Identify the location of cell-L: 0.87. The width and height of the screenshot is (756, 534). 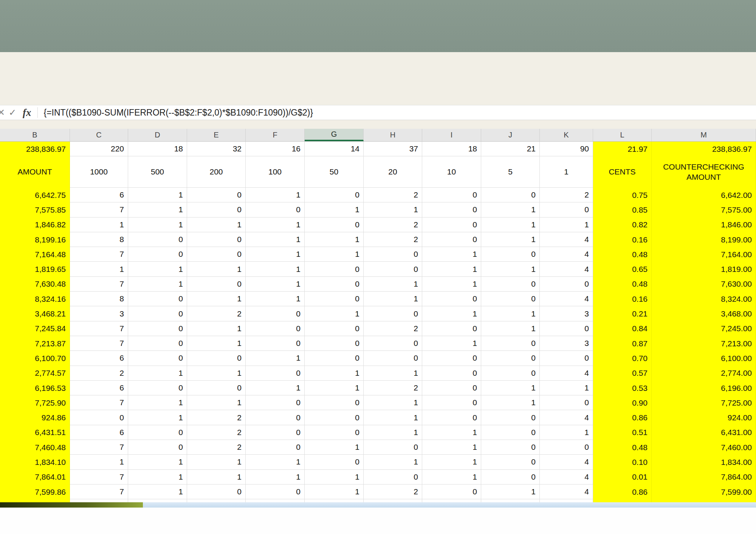
(622, 344).